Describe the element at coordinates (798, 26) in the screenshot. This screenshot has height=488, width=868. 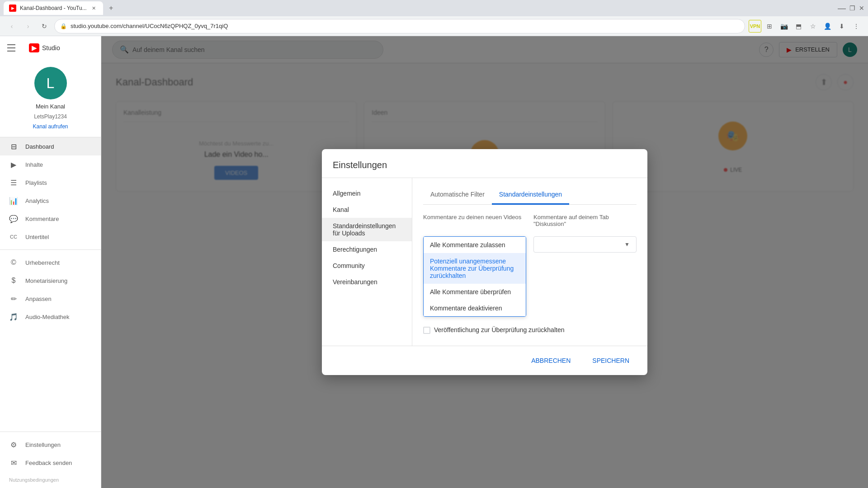
I see `cast-icon: ⬒` at that location.